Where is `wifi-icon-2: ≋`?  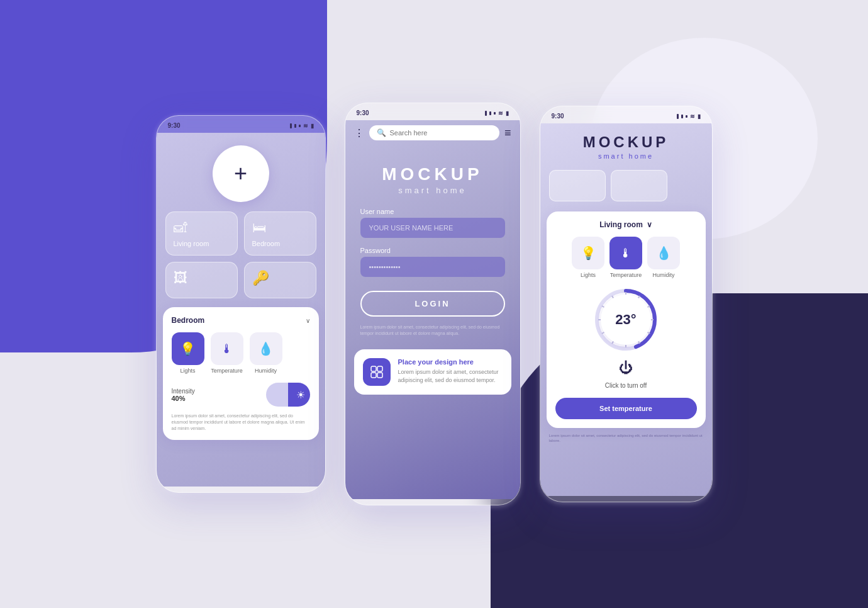
wifi-icon-2: ≋ is located at coordinates (501, 113).